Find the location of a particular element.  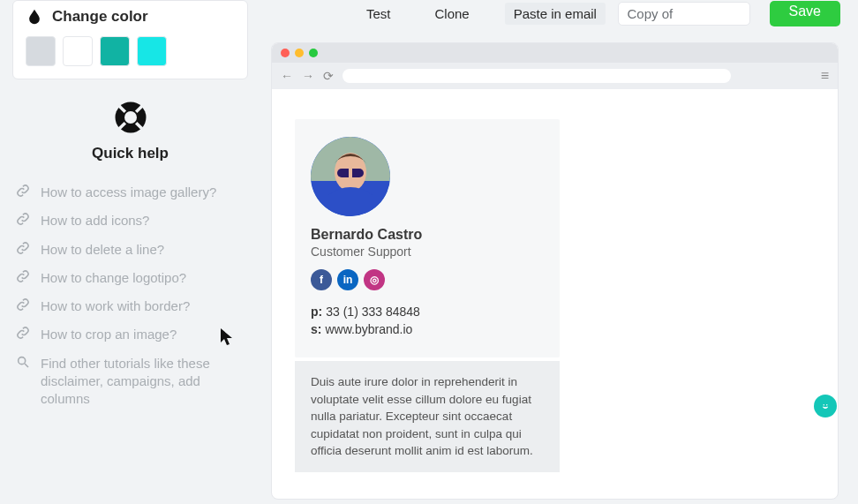

help-link: How to delete a line? is located at coordinates (102, 250).